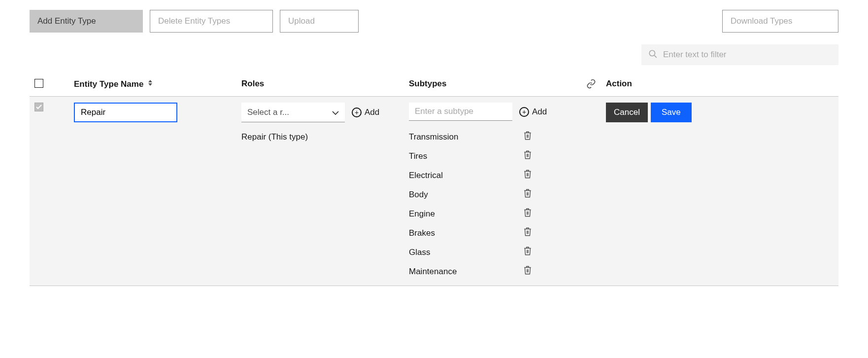 The width and height of the screenshot is (868, 358). Describe the element at coordinates (434, 55) in the screenshot. I see `filter-row` at that location.